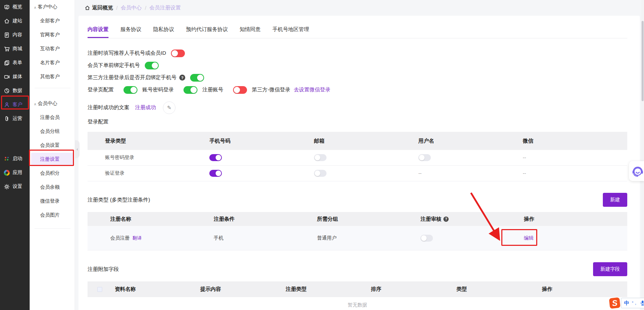  Describe the element at coordinates (50, 118) in the screenshot. I see `subnav-label: 注册会员` at that location.